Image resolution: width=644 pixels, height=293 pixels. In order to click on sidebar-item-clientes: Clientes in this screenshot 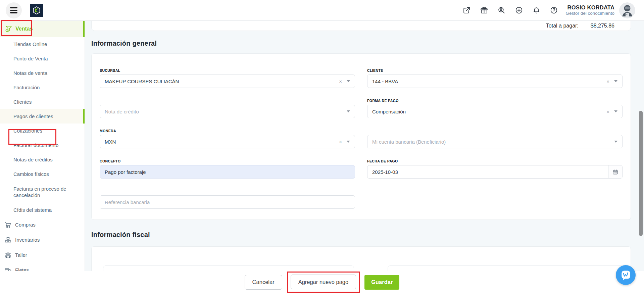, I will do `click(42, 102)`.